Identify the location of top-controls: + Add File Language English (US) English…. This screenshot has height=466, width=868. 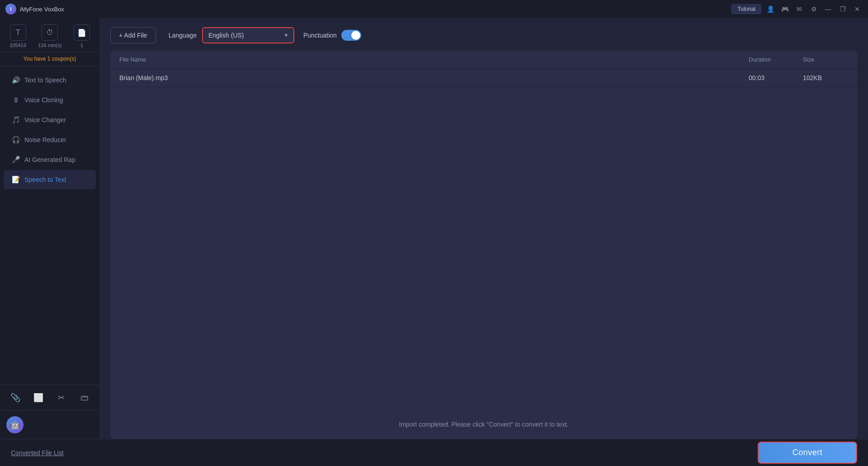
(484, 35).